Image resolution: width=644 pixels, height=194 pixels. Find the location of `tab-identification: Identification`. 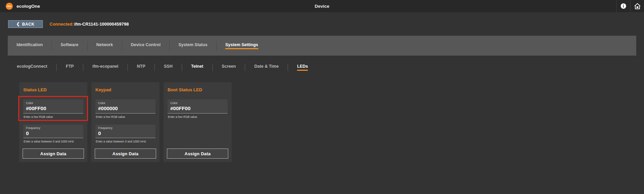

tab-identification: Identification is located at coordinates (30, 46).